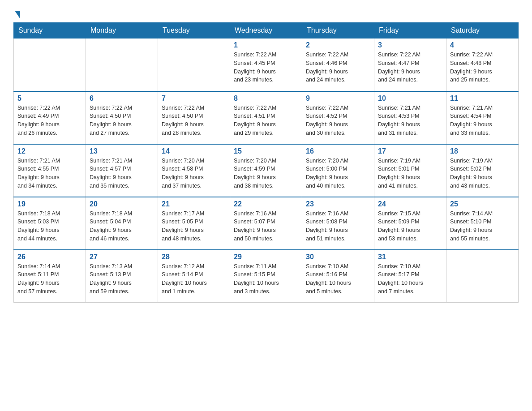  Describe the element at coordinates (194, 98) in the screenshot. I see `day-number: 7` at that location.